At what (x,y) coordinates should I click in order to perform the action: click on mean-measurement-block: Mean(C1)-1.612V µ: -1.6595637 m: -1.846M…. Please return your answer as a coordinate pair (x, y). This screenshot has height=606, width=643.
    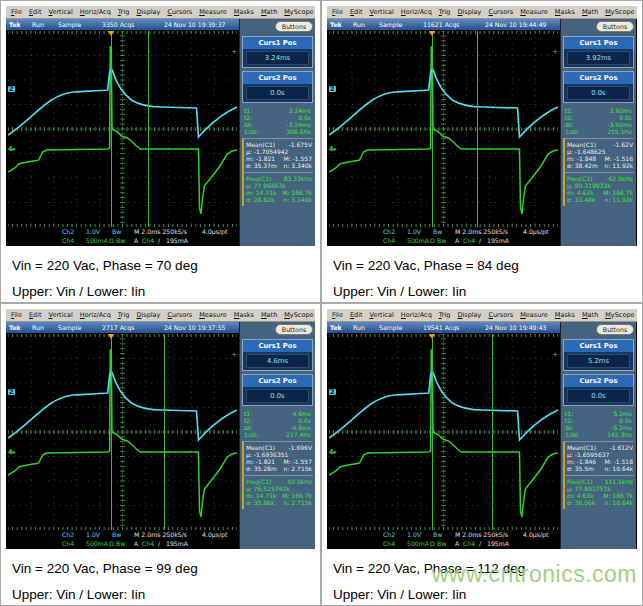
    Looking at the image, I should click on (598, 458).